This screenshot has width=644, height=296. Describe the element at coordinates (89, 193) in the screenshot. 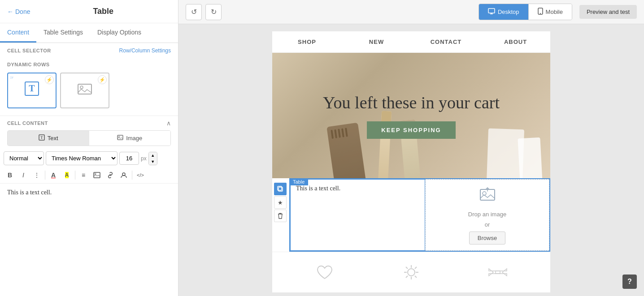

I see `text-preview-area: This is a text cell.` at that location.